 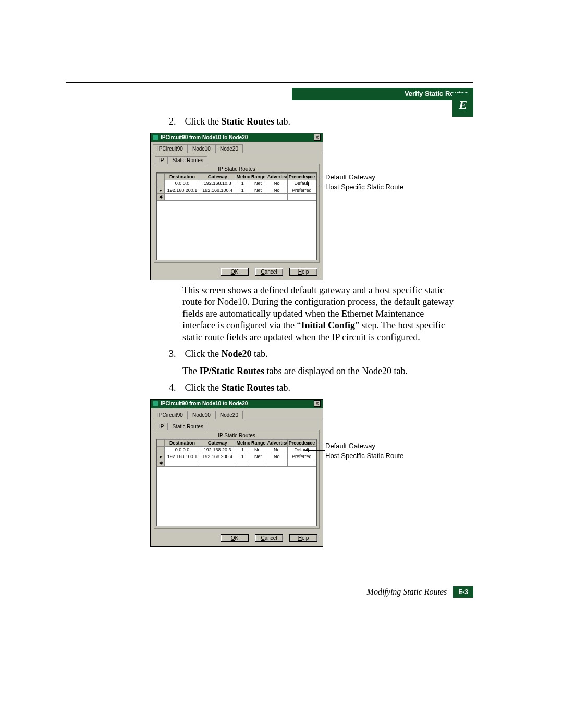 I want to click on step-number: 2., so click(x=176, y=122).